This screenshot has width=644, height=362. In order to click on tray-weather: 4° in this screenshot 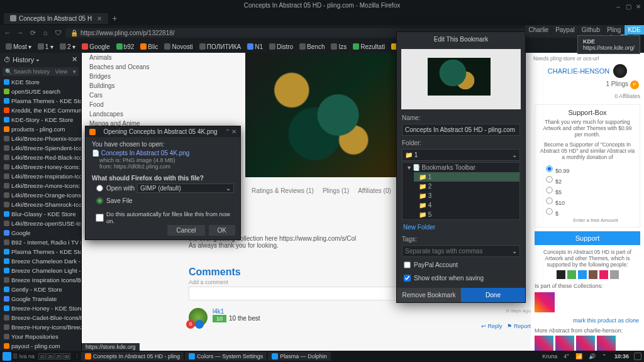, I will do `click(566, 356)`.